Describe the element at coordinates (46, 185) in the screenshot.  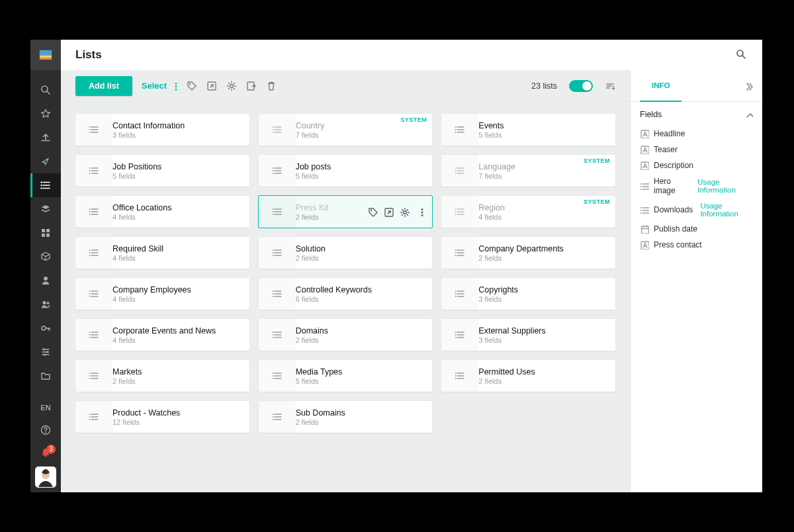
I see `nav-lists` at that location.